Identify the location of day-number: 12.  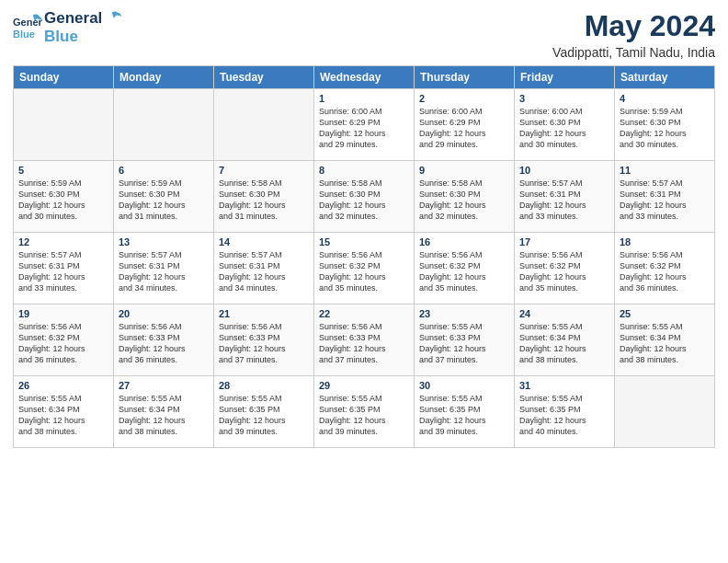
(63, 242).